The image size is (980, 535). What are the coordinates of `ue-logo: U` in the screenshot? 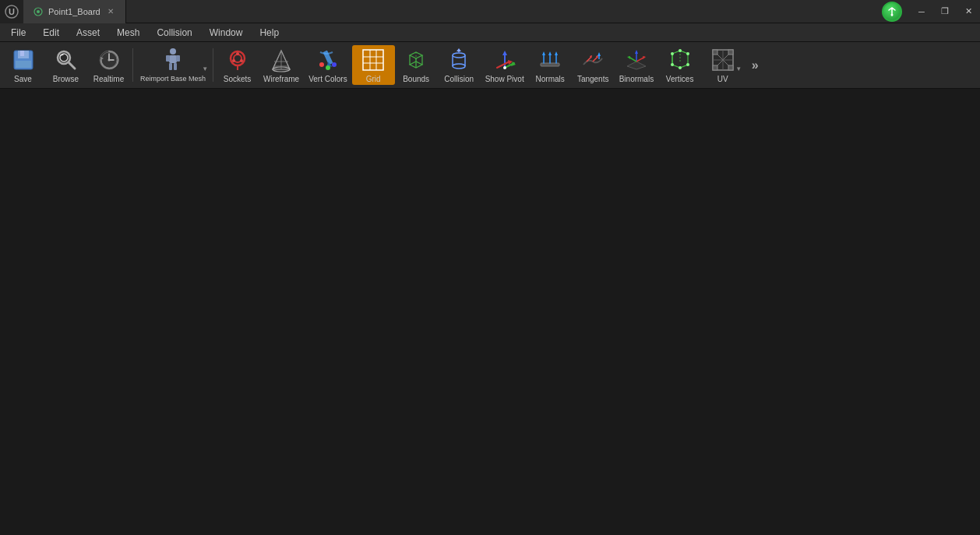 It's located at (12, 12).